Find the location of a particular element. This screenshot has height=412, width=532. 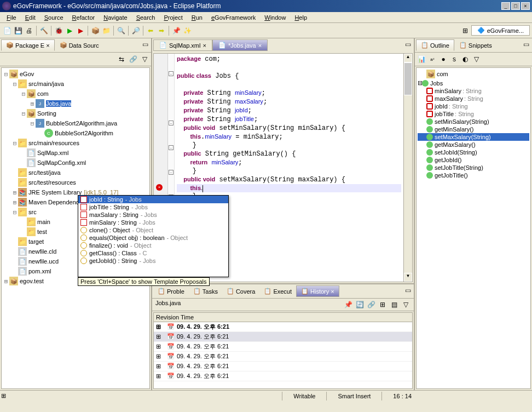

search-button: 🔎 is located at coordinates (136, 31).